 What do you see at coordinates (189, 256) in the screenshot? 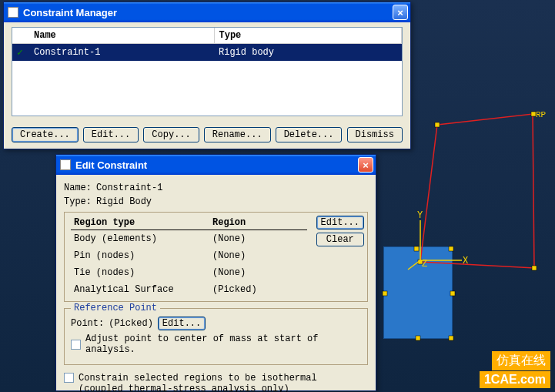
I see `region-row: Pin (nodes) (None)` at bounding box center [189, 256].